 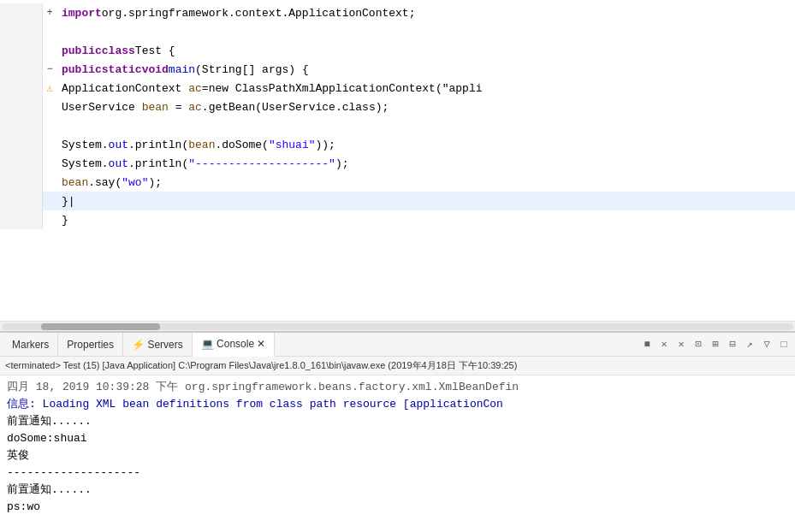 What do you see at coordinates (222, 107) in the screenshot?
I see `line-code: UserService bean = ac.getBean(UserServic…` at bounding box center [222, 107].